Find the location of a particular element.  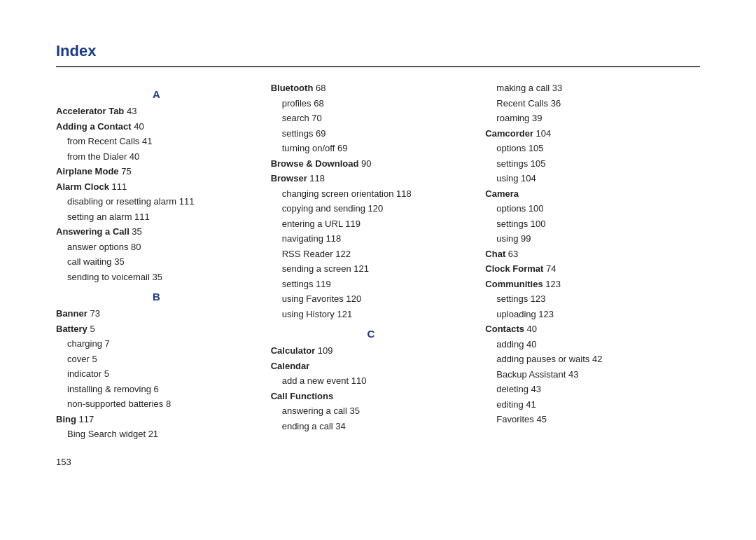

index-entry: call waiting 35 is located at coordinates (157, 262).